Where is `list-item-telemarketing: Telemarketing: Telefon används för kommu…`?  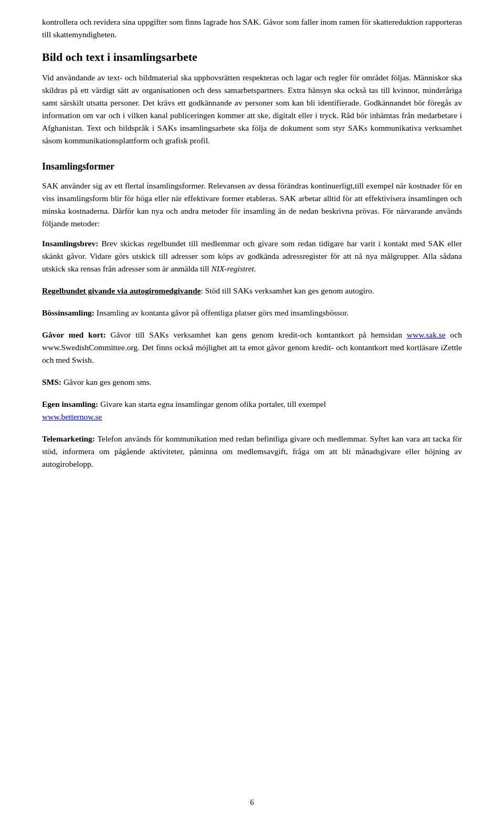
list-item-telemarketing: Telemarketing: Telefon används för kommu… is located at coordinates (252, 452).